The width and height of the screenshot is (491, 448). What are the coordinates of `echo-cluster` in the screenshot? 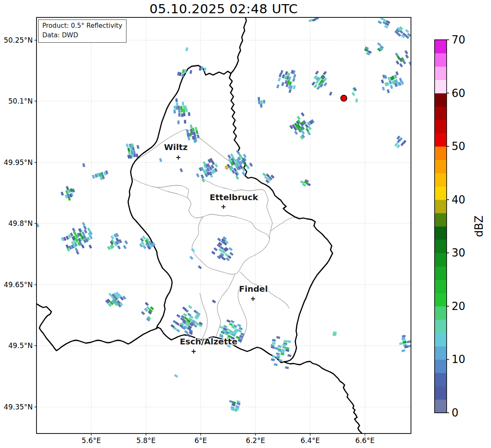 It's located at (335, 334).